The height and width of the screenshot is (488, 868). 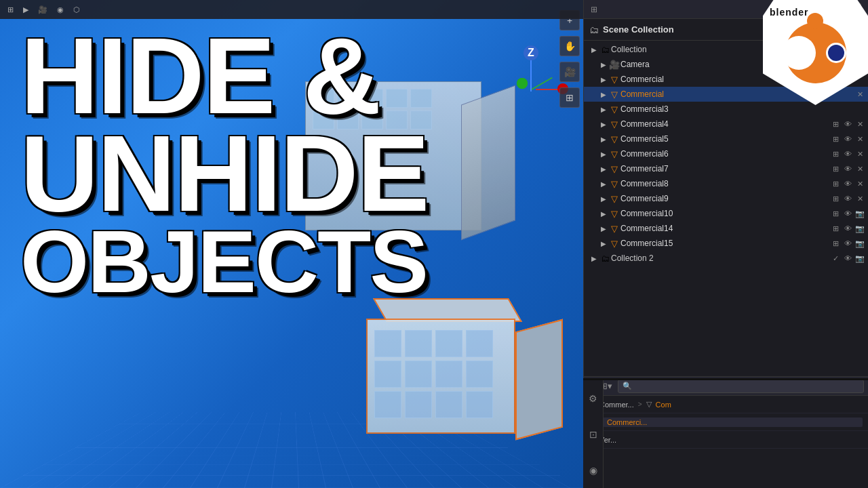 I want to click on tree-item-commercial10: ▶ ▽ Commercial10 ⊞ 👁 📷, so click(x=726, y=214).